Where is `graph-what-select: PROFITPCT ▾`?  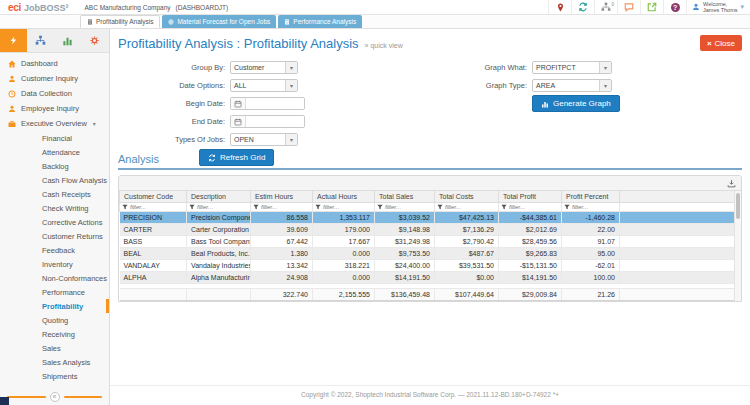 graph-what-select: PROFITPCT ▾ is located at coordinates (572, 68).